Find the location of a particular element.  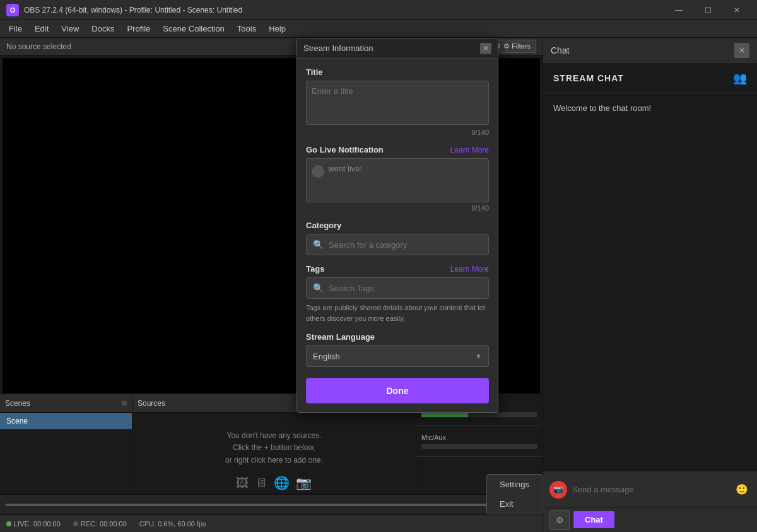

close-button: ✕ is located at coordinates (737, 10).